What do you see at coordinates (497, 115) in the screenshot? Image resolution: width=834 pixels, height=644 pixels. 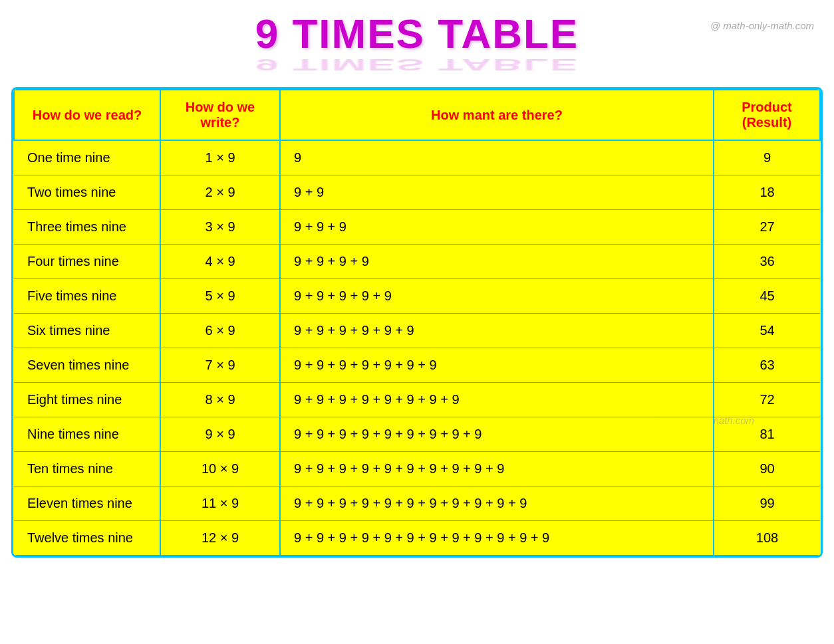 I see `col-header-many: How mant are there?` at bounding box center [497, 115].